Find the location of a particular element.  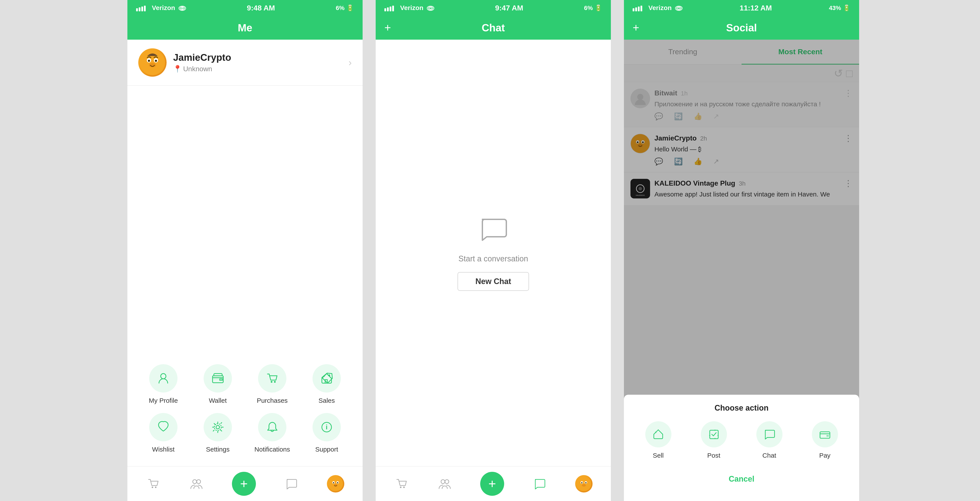

wallet-label: Wallet is located at coordinates (218, 401).